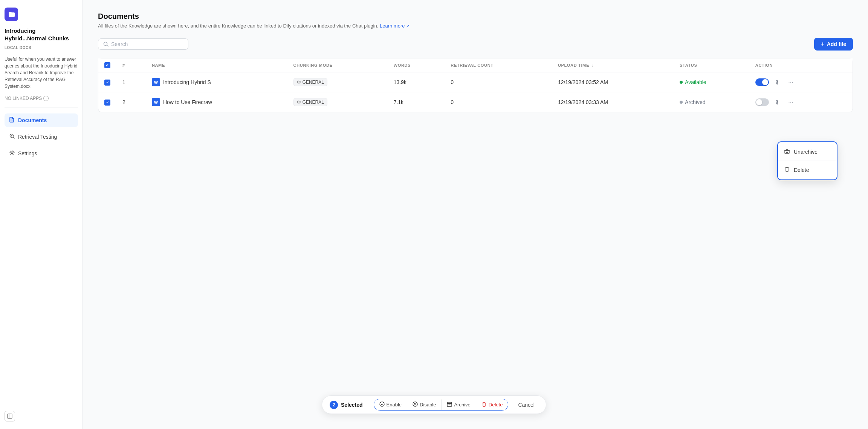 This screenshot has width=868, height=429. What do you see at coordinates (498, 82) in the screenshot?
I see `row-1-retrieval-count: 0` at bounding box center [498, 82].